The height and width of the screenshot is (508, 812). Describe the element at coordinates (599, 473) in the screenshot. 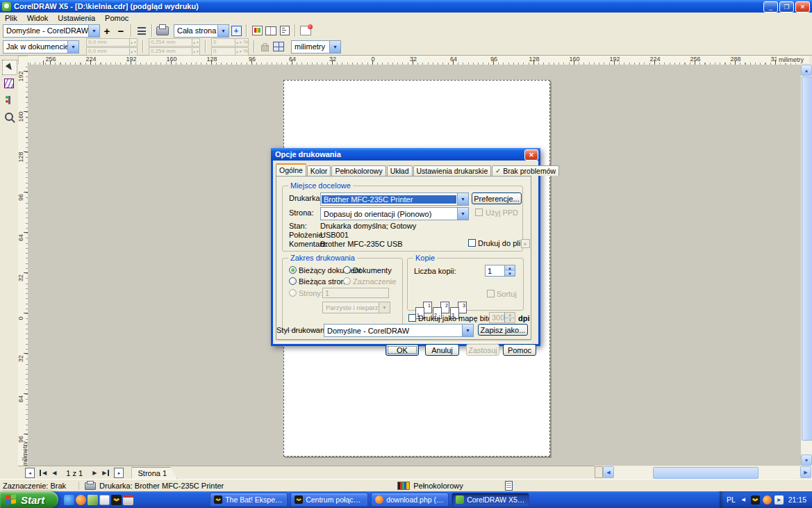

I see `scrollbar-split-handle` at that location.